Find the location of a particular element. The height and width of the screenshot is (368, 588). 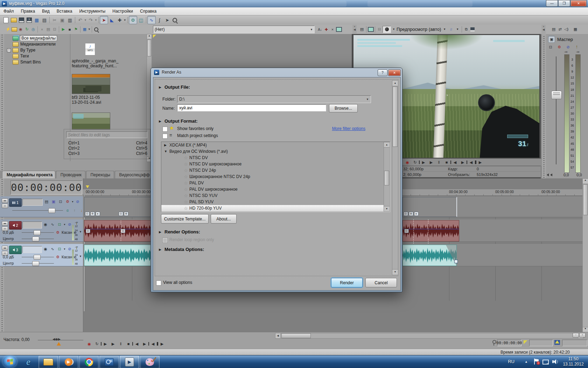

extract-audio-icon: ◎ is located at coordinates (33, 29).